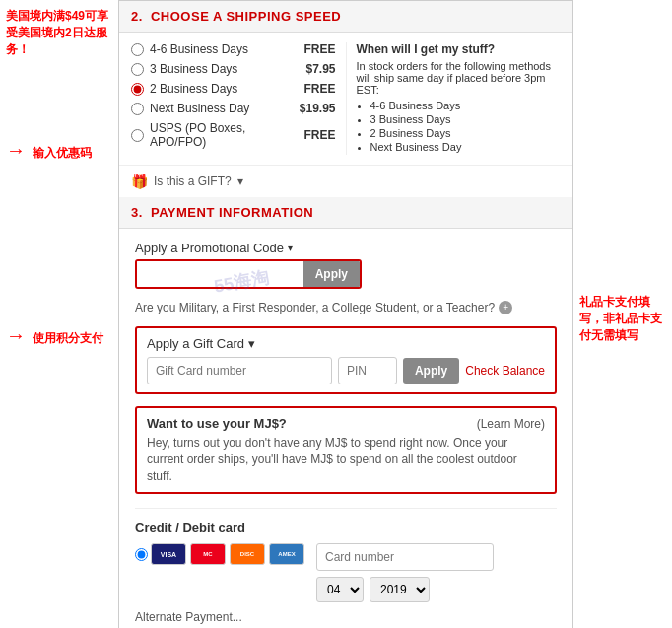 This screenshot has width=672, height=628. I want to click on shipping-options: 4-6 Business Days FREE 3 Business Days $…, so click(234, 99).